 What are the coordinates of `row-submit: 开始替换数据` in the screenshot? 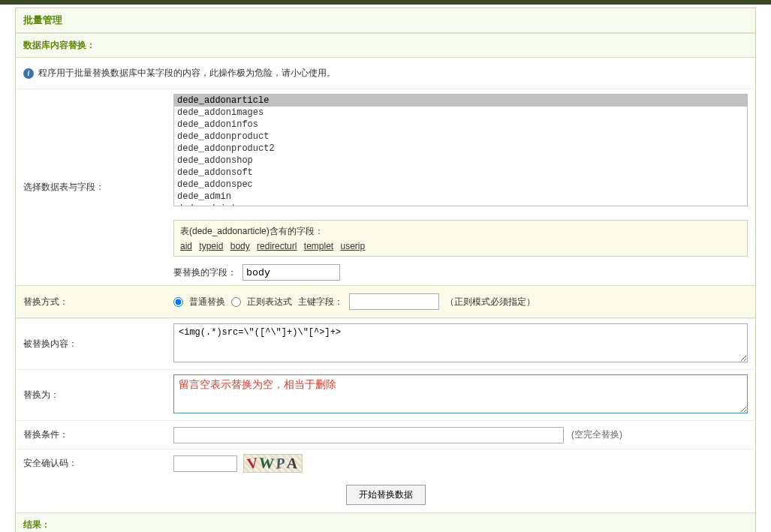 It's located at (386, 495).